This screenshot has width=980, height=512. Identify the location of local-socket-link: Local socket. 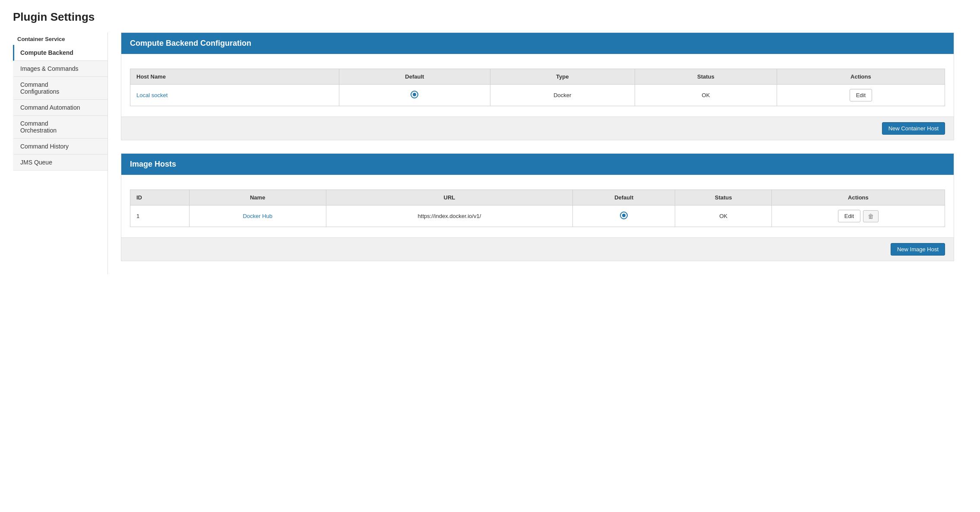
(152, 95).